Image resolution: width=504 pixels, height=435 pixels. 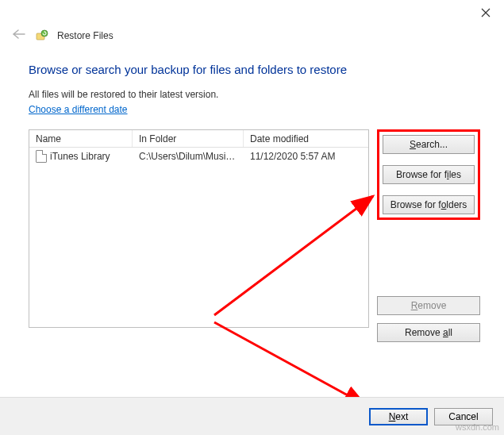 What do you see at coordinates (429, 333) in the screenshot?
I see `remove-all-button: Remove all` at bounding box center [429, 333].